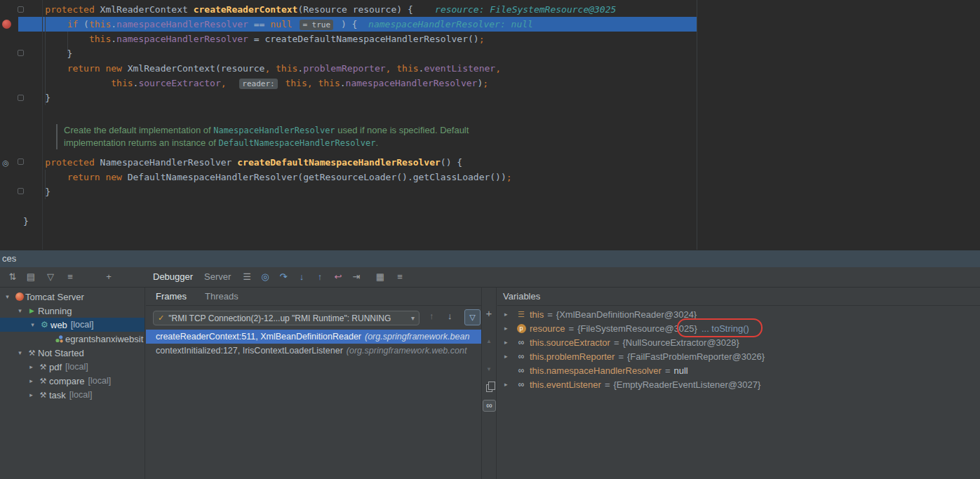  What do you see at coordinates (55, 367) in the screenshot?
I see `tree-item-label: pdf` at bounding box center [55, 367].